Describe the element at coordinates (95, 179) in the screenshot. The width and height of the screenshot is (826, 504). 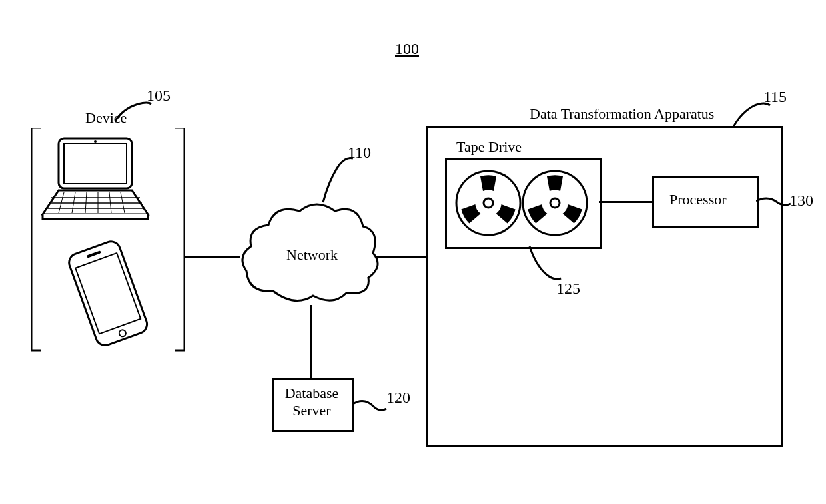
I see `laptop-icon` at that location.